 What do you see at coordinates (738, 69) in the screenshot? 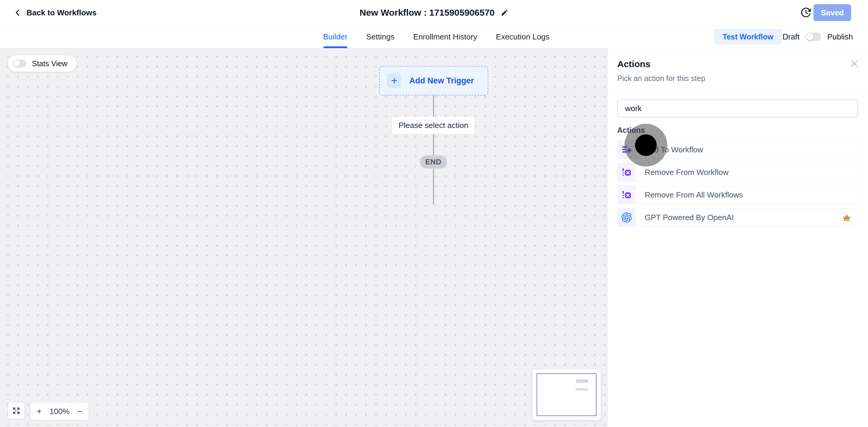
I see `panel-header: Actions Pick an action for this step` at bounding box center [738, 69].